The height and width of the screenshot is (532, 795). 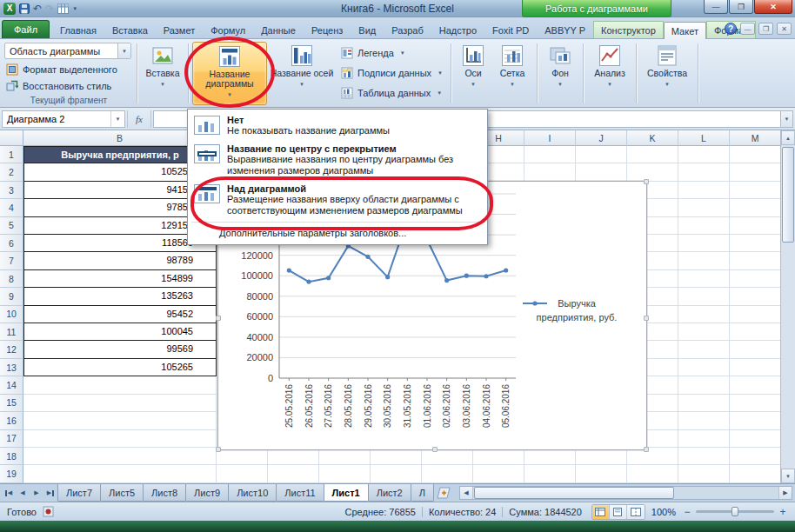 I want to click on cell-M14, so click(x=755, y=385).